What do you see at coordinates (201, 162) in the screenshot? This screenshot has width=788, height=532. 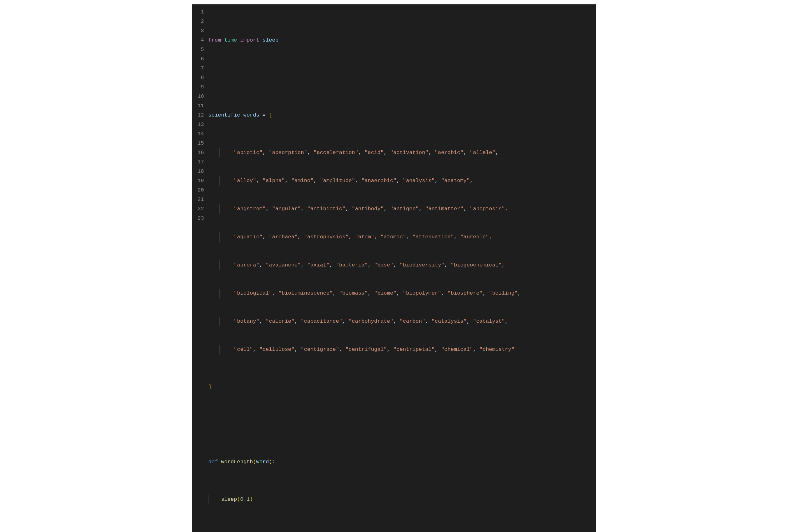 I see `line-number: 17` at bounding box center [201, 162].